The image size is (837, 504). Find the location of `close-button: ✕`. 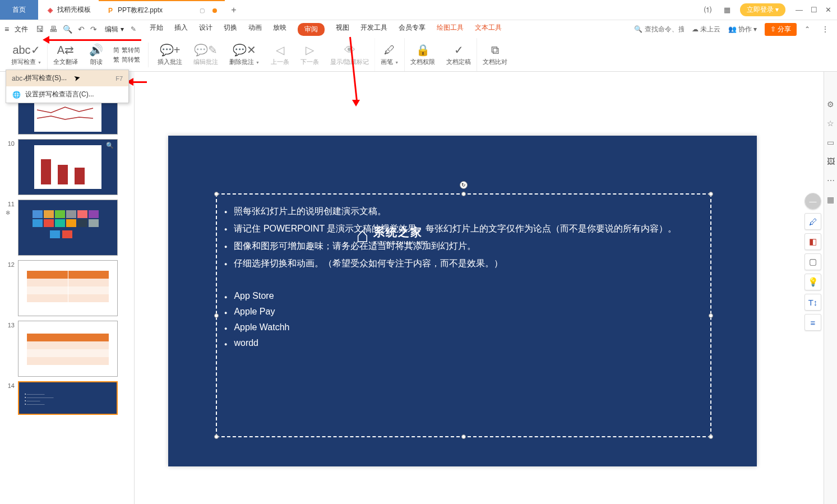

close-button: ✕ is located at coordinates (829, 10).